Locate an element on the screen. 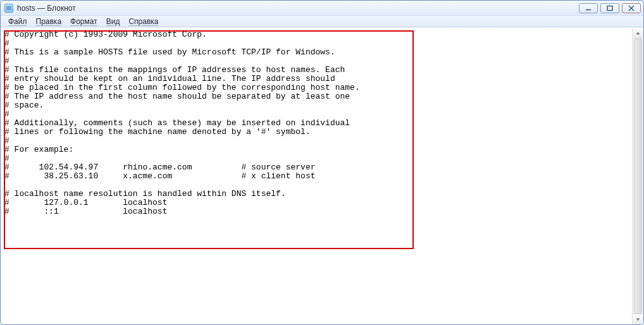 Image resolution: width=644 pixels, height=325 pixels. titlebar: hosts — Блокнот is located at coordinates (322, 8).